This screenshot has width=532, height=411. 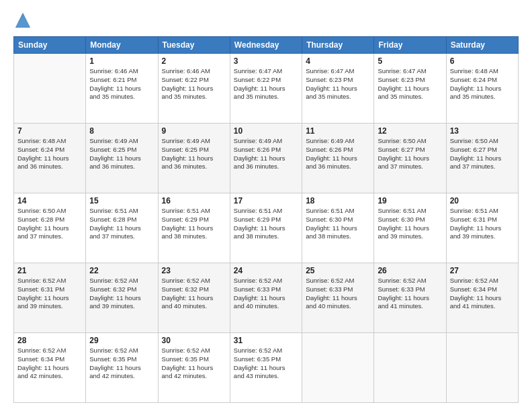 I want to click on day-cell: 12Sunrise: 6:50 AM Sunset: 6:27 PM Dayli…, so click(x=410, y=158).